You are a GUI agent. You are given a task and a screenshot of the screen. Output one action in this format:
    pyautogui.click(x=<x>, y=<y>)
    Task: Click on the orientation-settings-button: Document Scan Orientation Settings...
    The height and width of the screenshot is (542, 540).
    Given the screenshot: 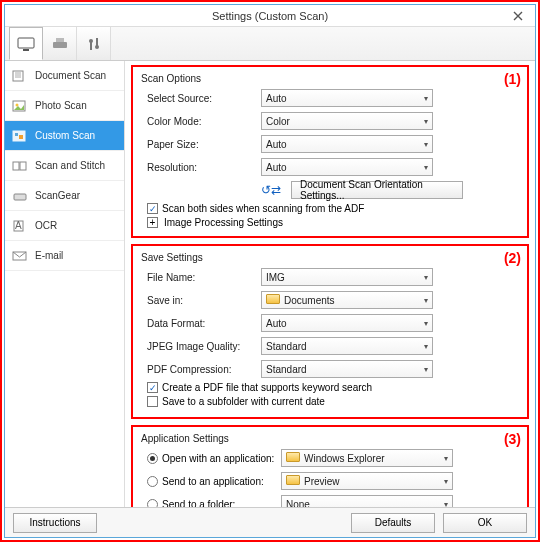 What is the action you would take?
    pyautogui.click(x=377, y=190)
    